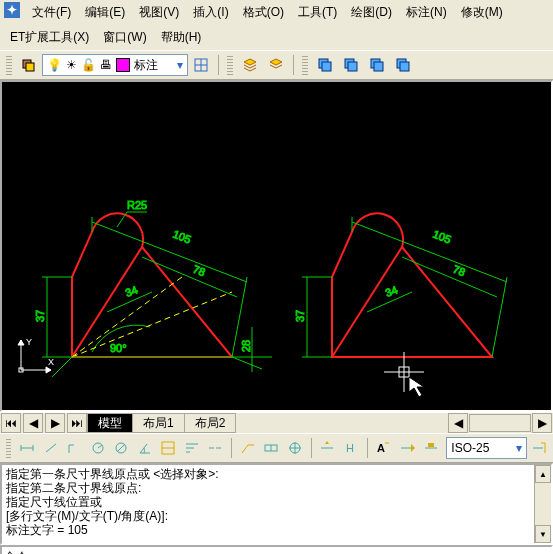  Describe the element at coordinates (351, 448) in the screenshot. I see `dim-tedit-button: H` at that location.